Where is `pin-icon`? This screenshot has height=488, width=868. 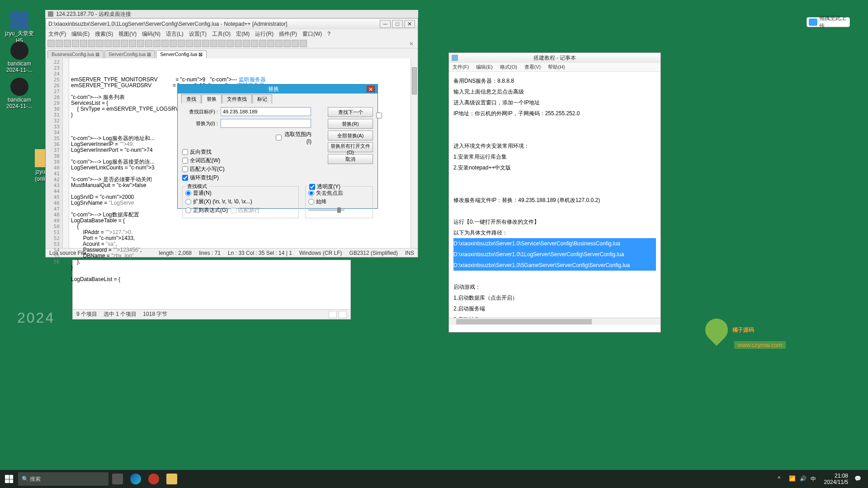
pin-icon is located at coordinates (51, 14).